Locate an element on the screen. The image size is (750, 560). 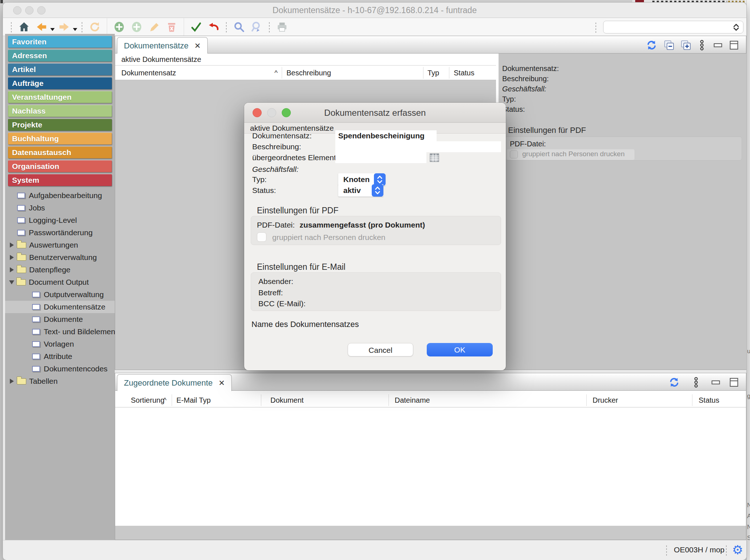
tree-item-document-output: Document Output is located at coordinates (60, 282).